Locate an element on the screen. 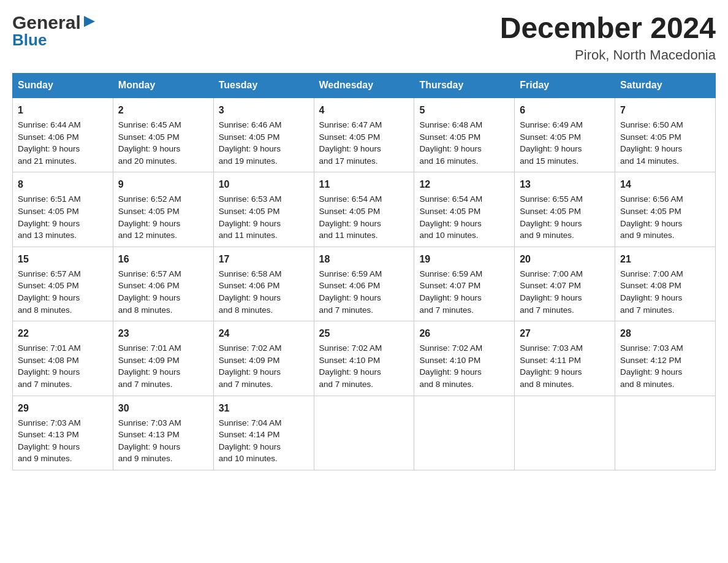  calendar-cell: 25Sunrise: 7:02 AMSunset: 4:10 PMDayligh… is located at coordinates (364, 358).